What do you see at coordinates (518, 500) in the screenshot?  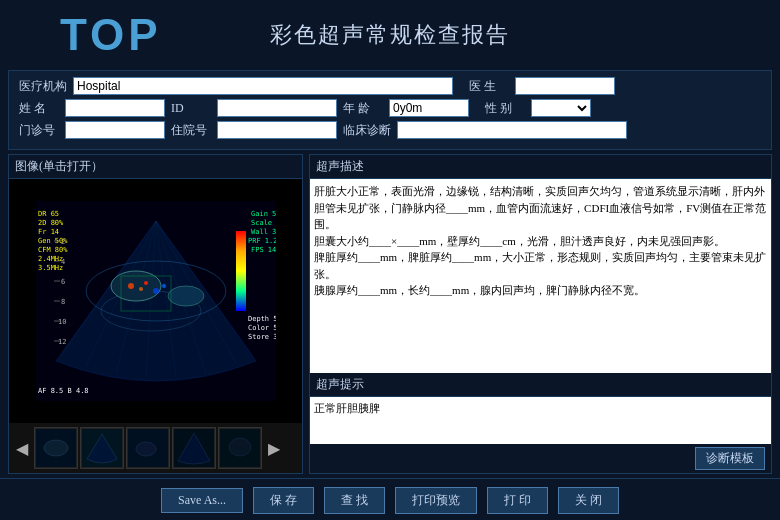 I see `print-button: 打 印` at bounding box center [518, 500].